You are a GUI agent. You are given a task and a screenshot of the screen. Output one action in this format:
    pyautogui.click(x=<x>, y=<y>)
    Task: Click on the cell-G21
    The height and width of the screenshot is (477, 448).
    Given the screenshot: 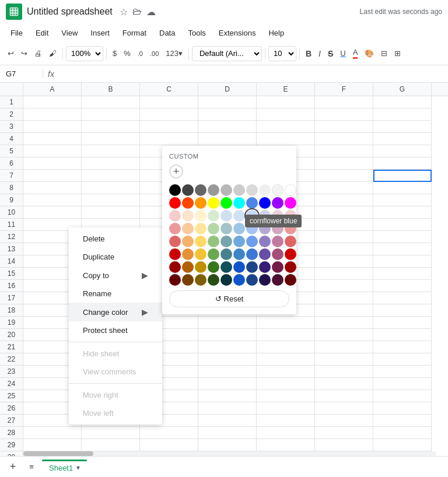 What is the action you would take?
    pyautogui.click(x=402, y=348)
    